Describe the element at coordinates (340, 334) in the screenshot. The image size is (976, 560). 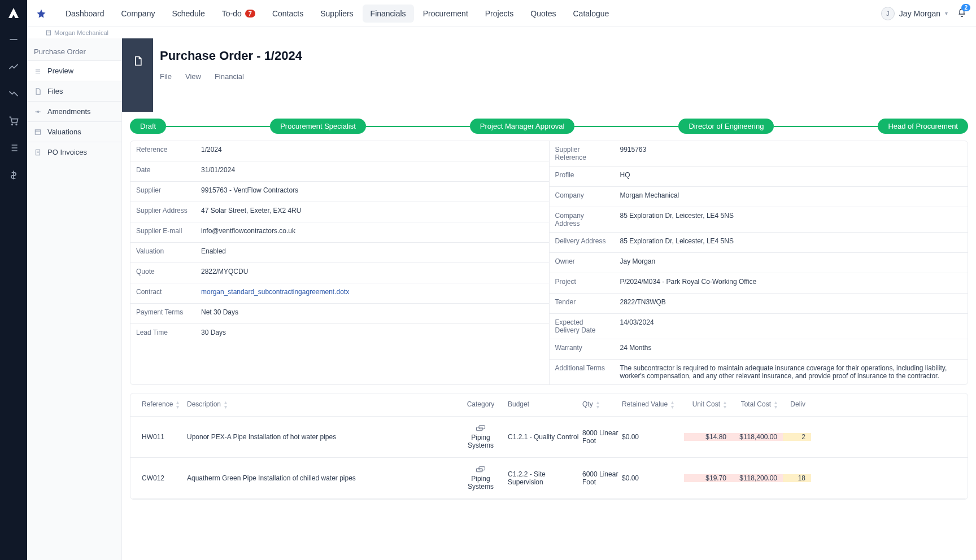
I see `field-row: Lead Time30 Days` at that location.